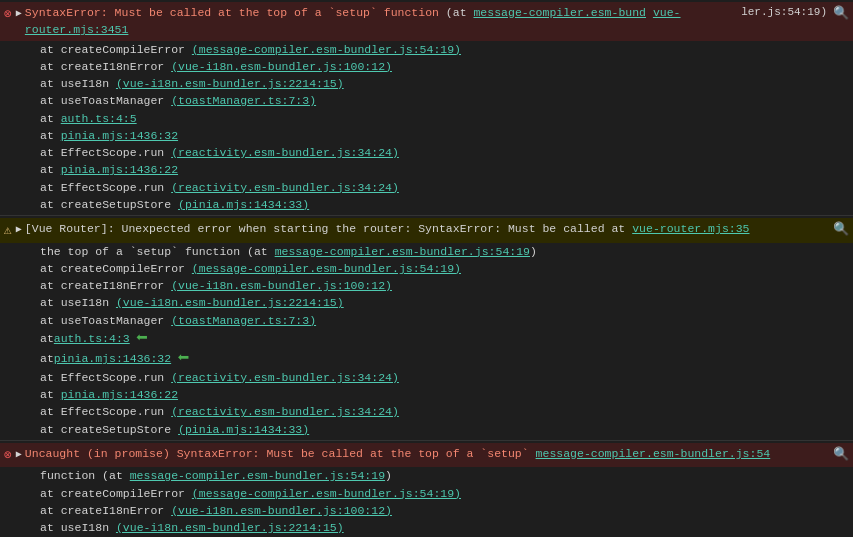  What do you see at coordinates (444, 136) in the screenshot?
I see `stack-line: at pinia.mjs:1436:32` at bounding box center [444, 136].